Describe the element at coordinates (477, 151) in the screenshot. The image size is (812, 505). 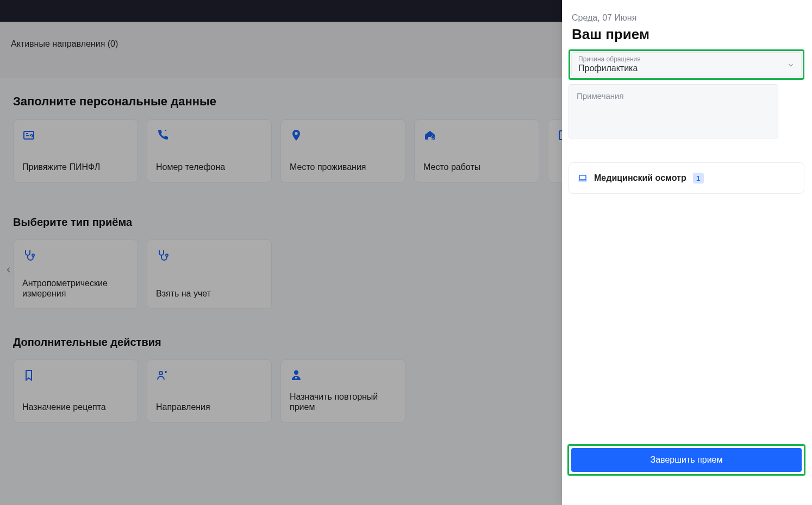
I see `card-workplace: Место работы` at that location.